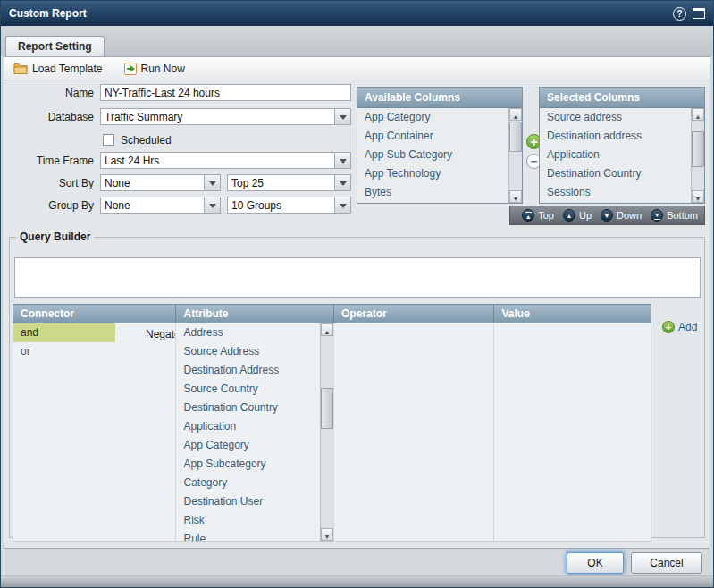 This screenshot has height=588, width=714. Describe the element at coordinates (248, 483) in the screenshot. I see `attribute-option: Category` at that location.